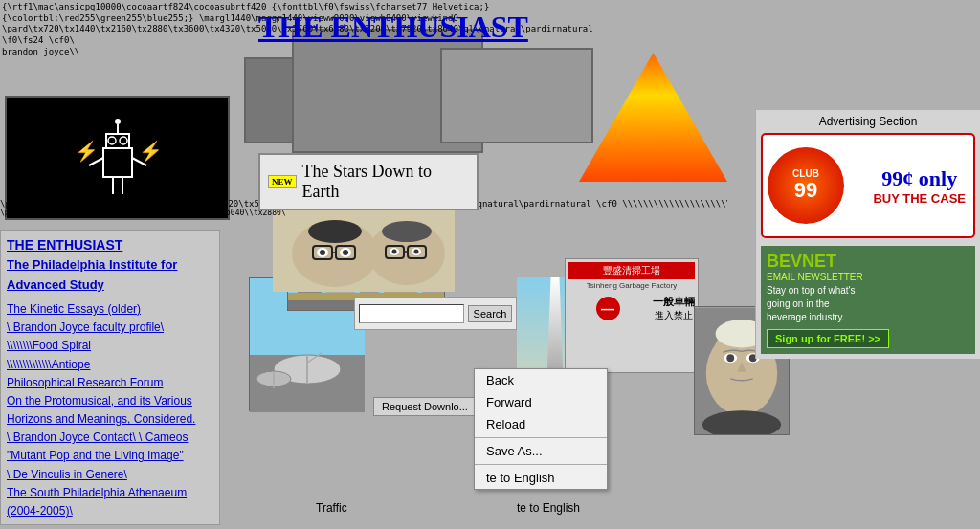 The image size is (980, 529). Describe the element at coordinates (806, 186) in the screenshot. I see `club99-text: CLUB 99` at that location.